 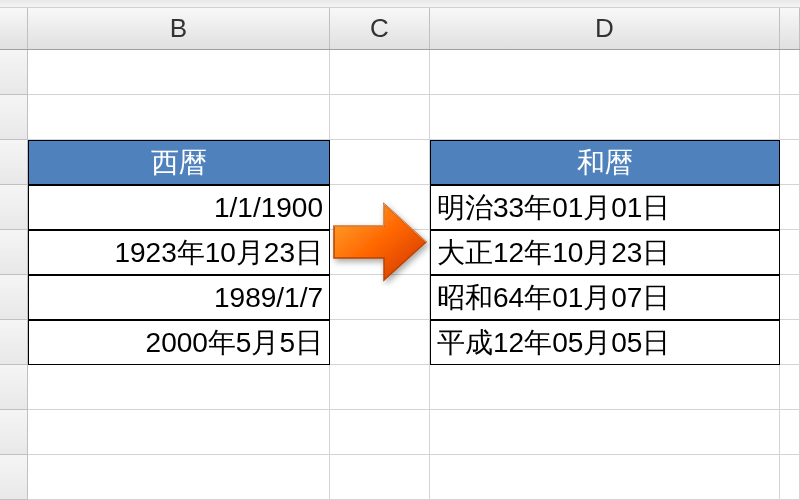 I want to click on column-header-C: C, so click(x=380, y=28).